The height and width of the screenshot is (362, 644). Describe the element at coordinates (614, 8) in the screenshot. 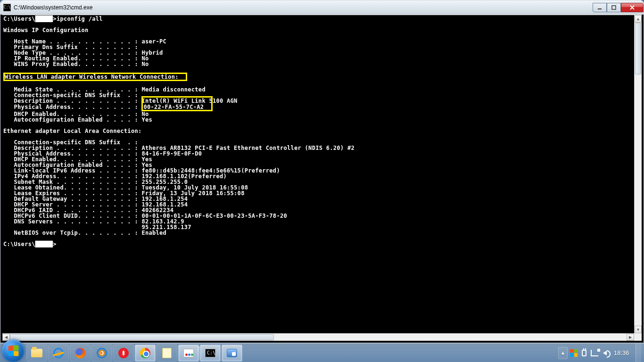

I see `maximize-button` at that location.